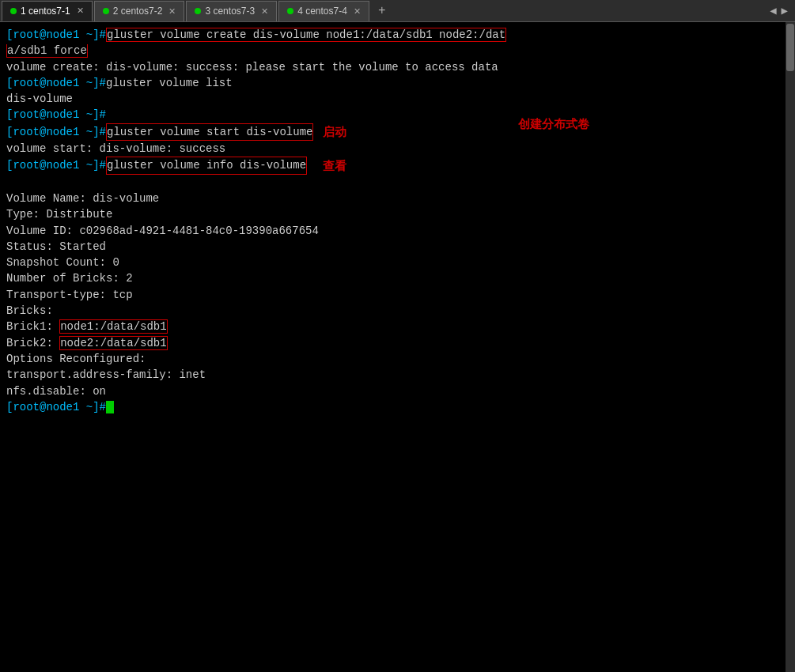 Image resolution: width=795 pixels, height=672 pixels. I want to click on snapshot-text: Snapshot Count: 0, so click(63, 262).